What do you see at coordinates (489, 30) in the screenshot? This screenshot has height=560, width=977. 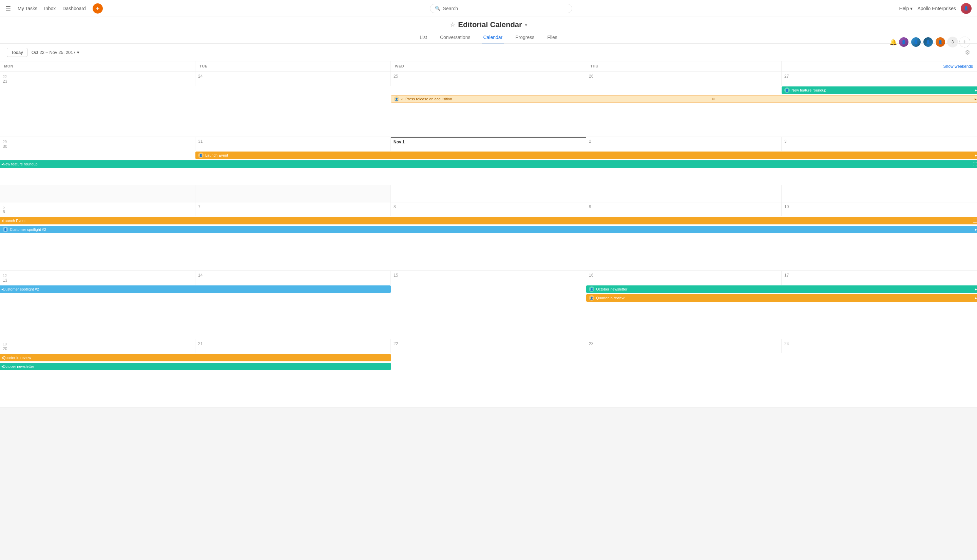 I see `project-header: ☆ Editorial Calendar ▾ List Conversation…` at bounding box center [489, 30].